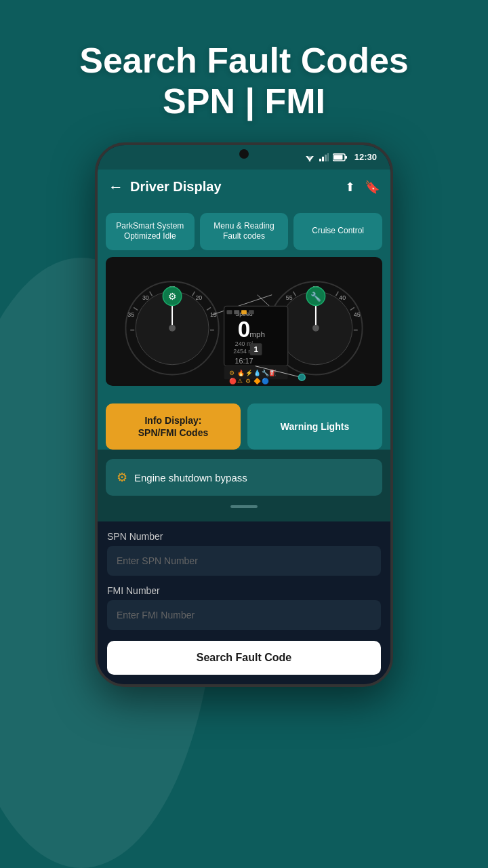 This screenshot has width=488, height=868. I want to click on tab-warning-label: Warning Lights, so click(314, 427).